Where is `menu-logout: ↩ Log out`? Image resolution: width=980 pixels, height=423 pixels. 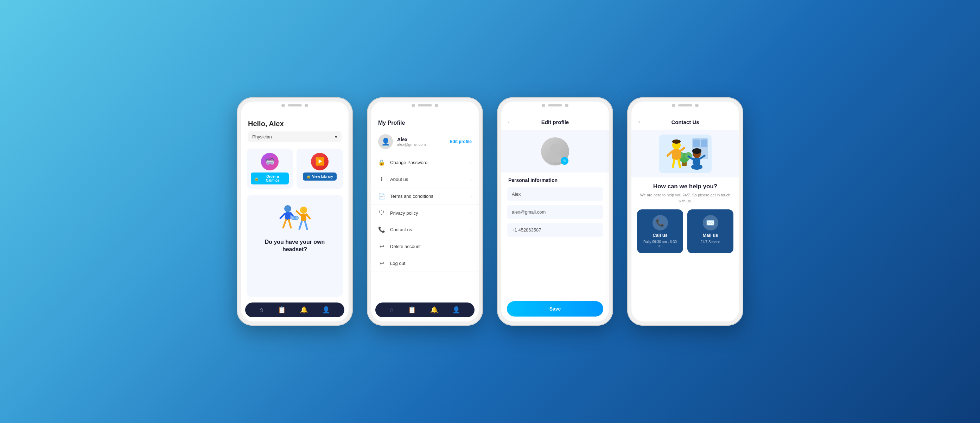
menu-logout: ↩ Log out is located at coordinates (425, 264).